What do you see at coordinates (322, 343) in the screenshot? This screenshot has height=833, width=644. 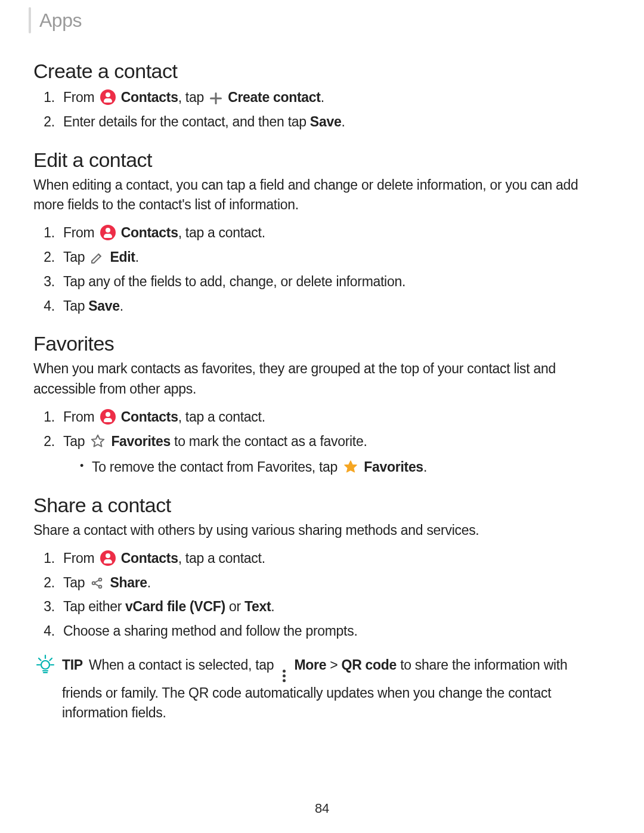 I see `heading-favorites: Favorites` at bounding box center [322, 343].